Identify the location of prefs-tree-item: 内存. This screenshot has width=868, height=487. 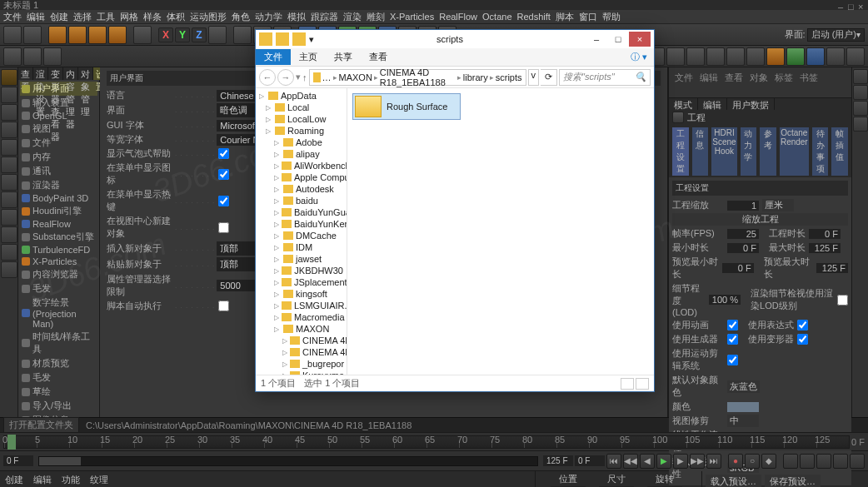
(58, 157).